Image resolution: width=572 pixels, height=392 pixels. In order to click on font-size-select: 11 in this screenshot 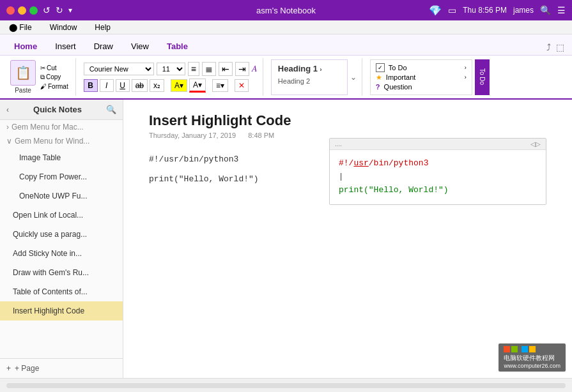, I will do `click(171, 69)`.